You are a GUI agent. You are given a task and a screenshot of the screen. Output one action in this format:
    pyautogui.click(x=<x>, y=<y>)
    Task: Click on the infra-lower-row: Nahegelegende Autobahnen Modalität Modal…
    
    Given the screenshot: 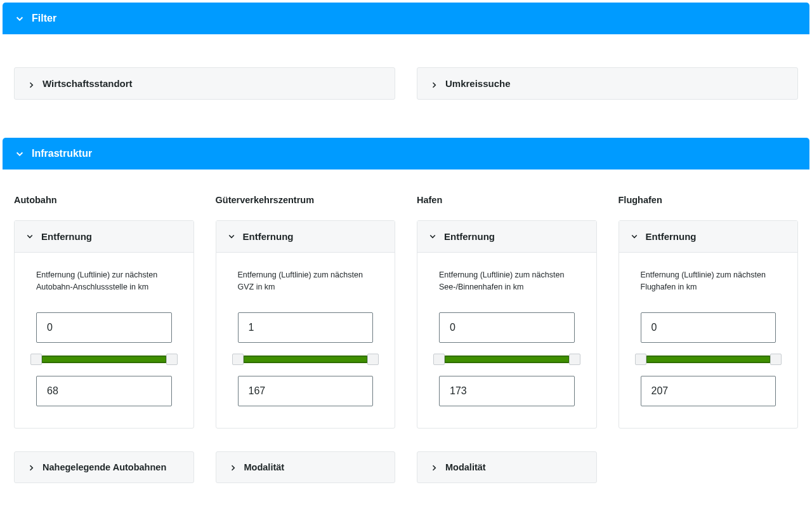 What is the action you would take?
    pyautogui.click(x=406, y=456)
    